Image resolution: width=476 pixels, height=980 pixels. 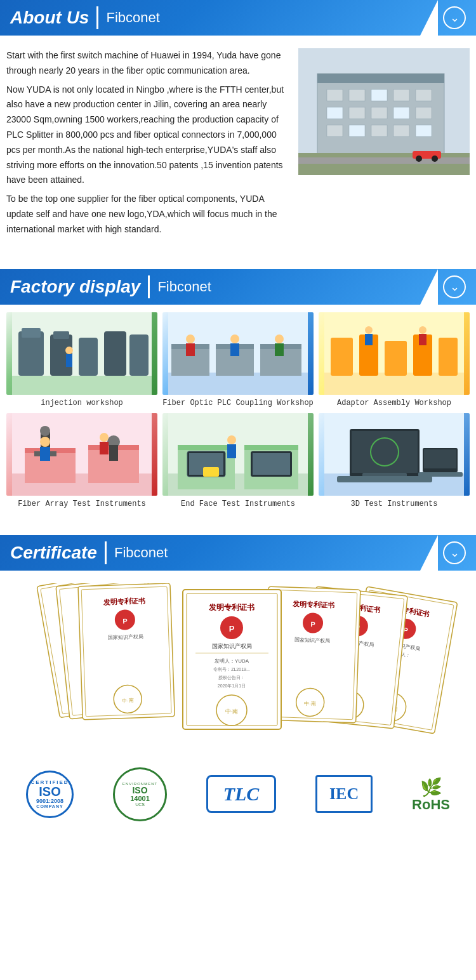 I want to click on svg-text: 国家知识产权局, so click(x=232, y=646).